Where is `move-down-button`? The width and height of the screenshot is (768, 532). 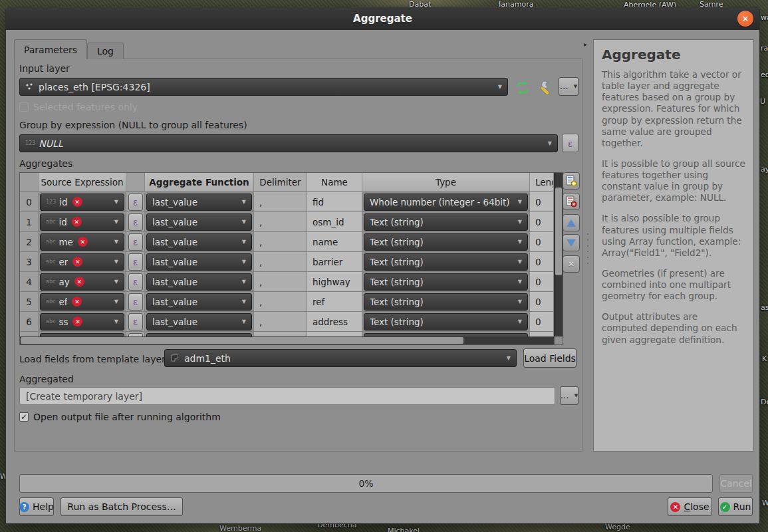
move-down-button is located at coordinates (571, 243).